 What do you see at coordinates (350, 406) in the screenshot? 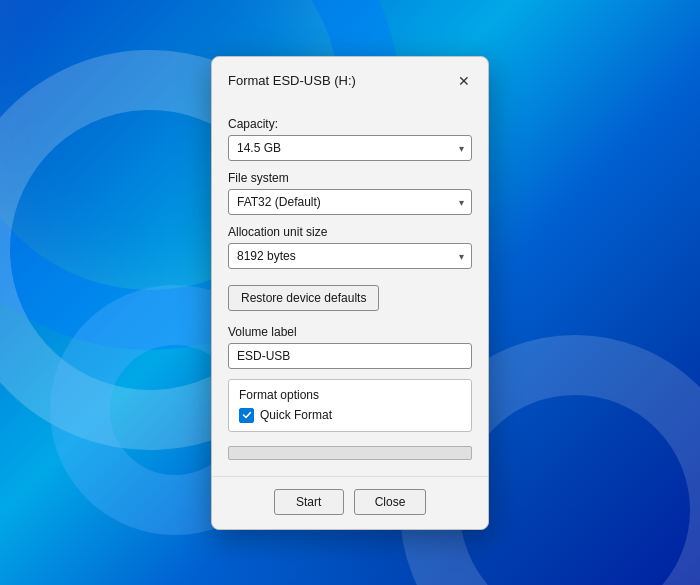
I see `format-options-section: Format options Quick Format` at bounding box center [350, 406].